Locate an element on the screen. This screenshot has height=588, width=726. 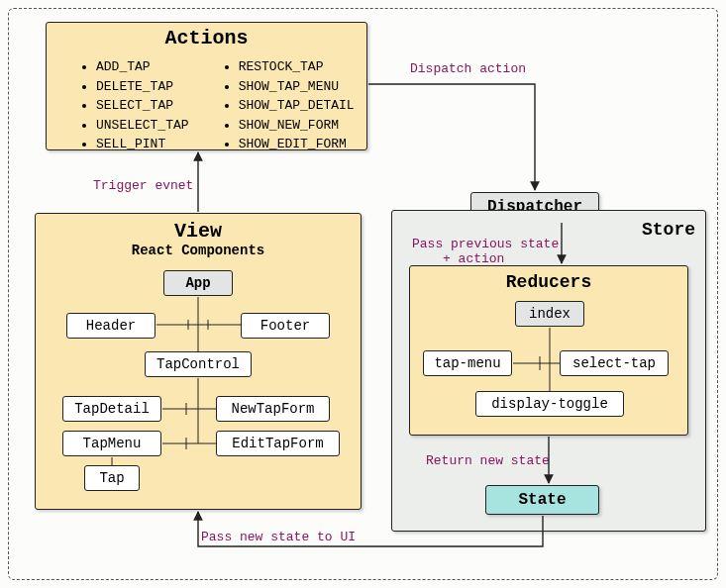
actions-col1: ADD_TAP DELETE_TAP SELECT_TAP UNSELECT_T… is located at coordinates (133, 106).